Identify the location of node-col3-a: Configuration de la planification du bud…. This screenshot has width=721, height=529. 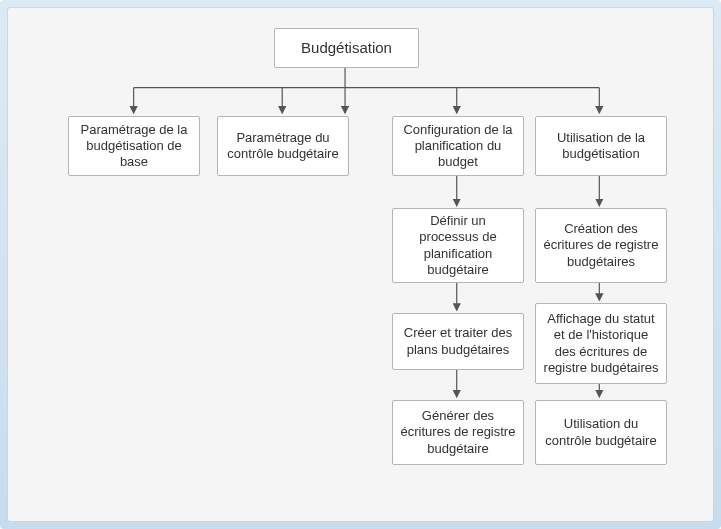
(458, 146).